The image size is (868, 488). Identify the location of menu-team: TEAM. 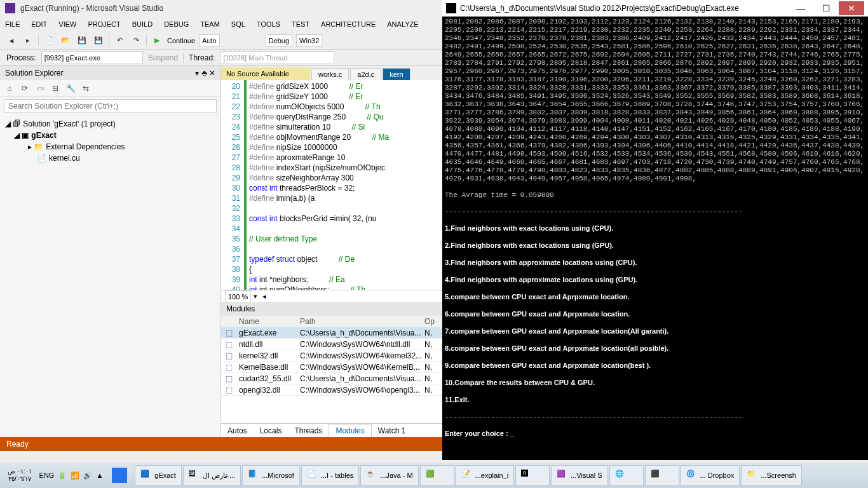
(210, 24).